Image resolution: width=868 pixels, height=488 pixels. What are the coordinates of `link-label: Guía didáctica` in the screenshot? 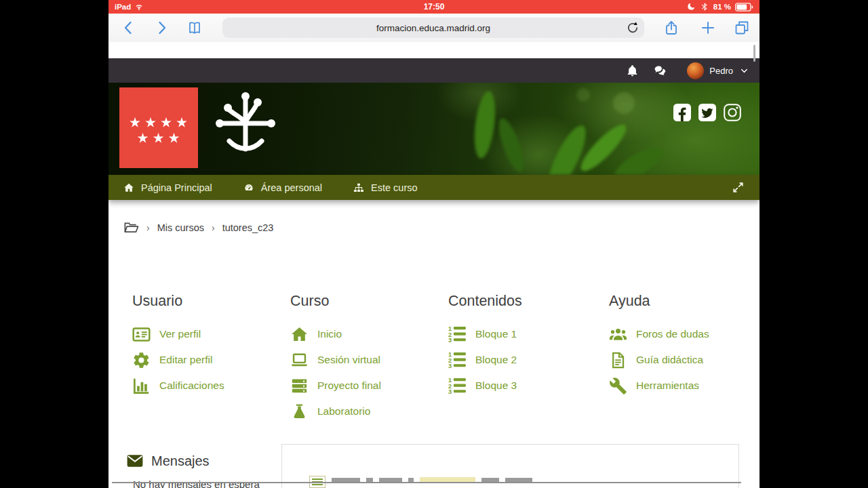 It's located at (670, 360).